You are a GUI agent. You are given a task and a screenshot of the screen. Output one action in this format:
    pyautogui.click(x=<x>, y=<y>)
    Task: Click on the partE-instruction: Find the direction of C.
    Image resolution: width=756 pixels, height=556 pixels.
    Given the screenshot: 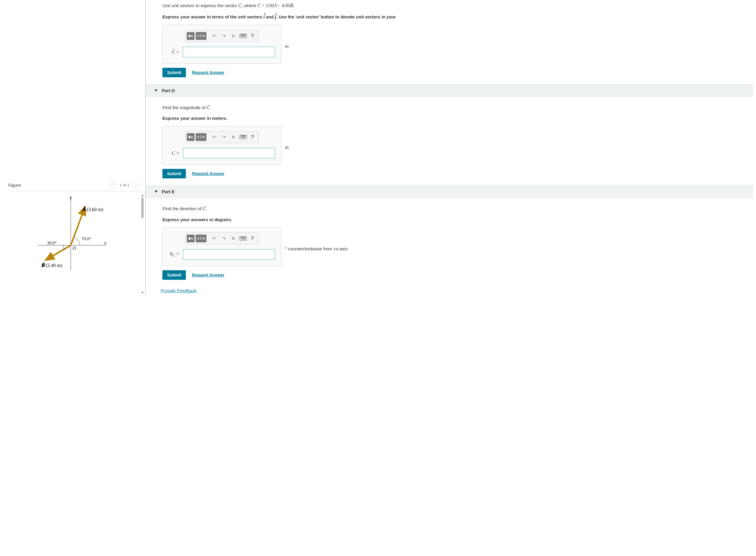 What is the action you would take?
    pyautogui.click(x=451, y=209)
    